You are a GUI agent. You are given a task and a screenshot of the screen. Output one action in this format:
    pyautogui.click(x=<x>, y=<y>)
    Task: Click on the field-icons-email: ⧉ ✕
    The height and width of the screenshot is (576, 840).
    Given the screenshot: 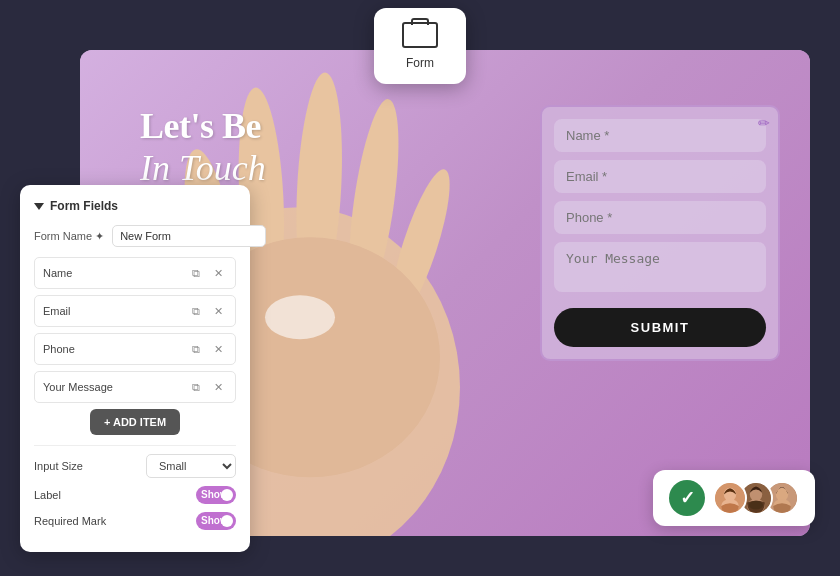 What is the action you would take?
    pyautogui.click(x=207, y=311)
    